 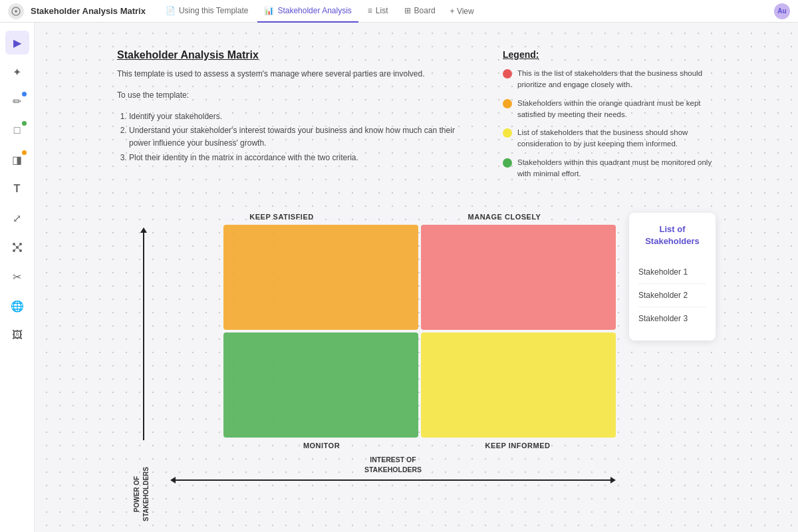 I want to click on quadrant-keep-informed, so click(x=519, y=385).